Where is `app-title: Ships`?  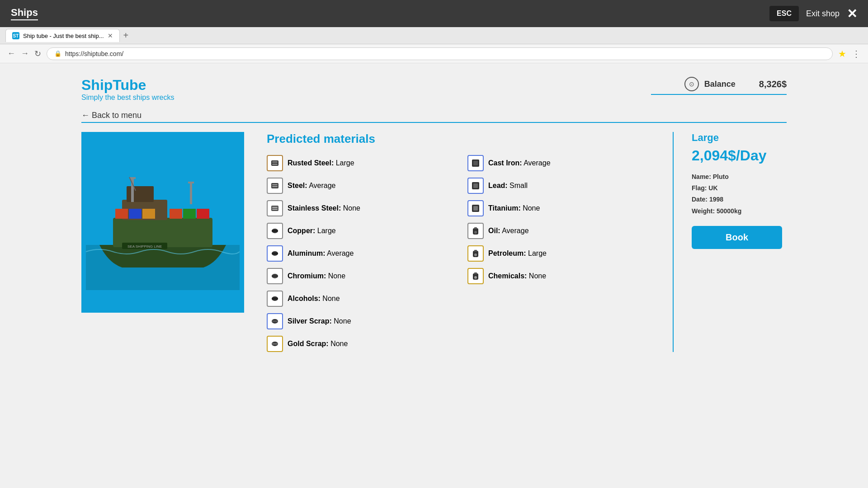 app-title: Ships is located at coordinates (24, 14).